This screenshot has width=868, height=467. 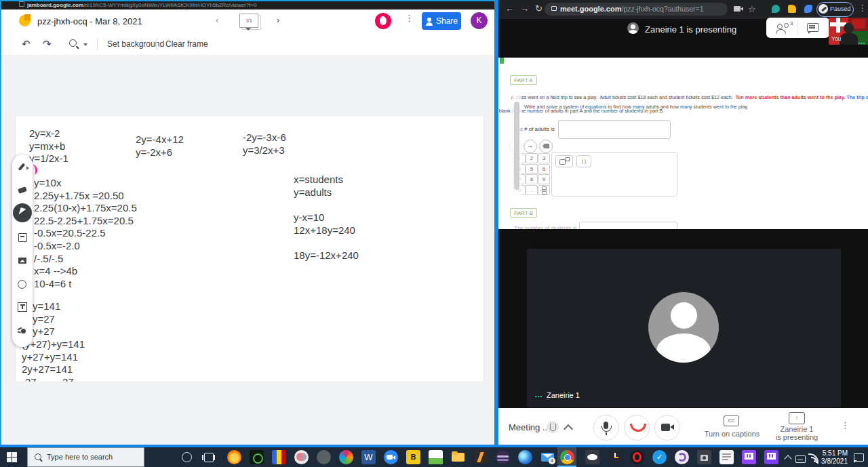 What do you see at coordinates (835, 9) in the screenshot?
I see `paused-extension-button: Paused` at bounding box center [835, 9].